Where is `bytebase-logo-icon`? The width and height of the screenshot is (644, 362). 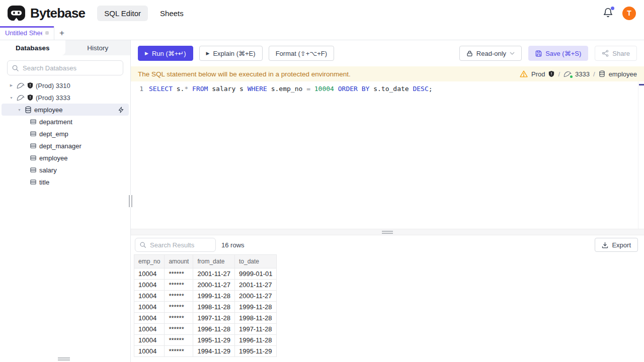 bytebase-logo-icon is located at coordinates (16, 13).